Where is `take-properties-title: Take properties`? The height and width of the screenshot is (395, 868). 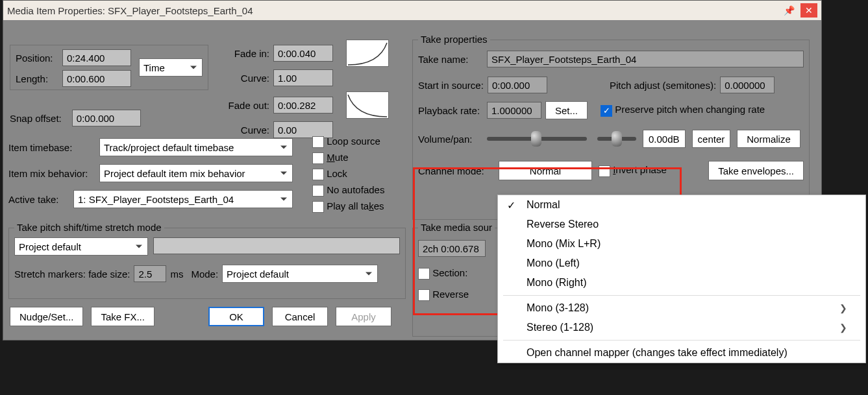
take-properties-title: Take properties is located at coordinates (454, 39).